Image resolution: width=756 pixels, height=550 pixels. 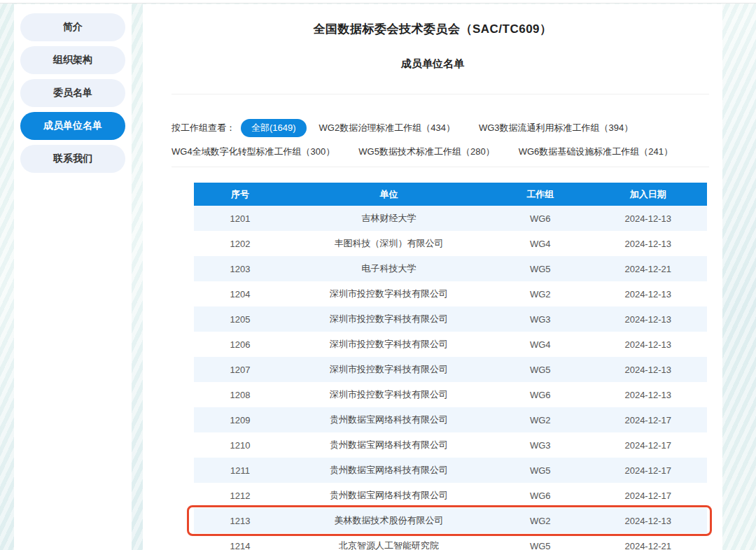 What do you see at coordinates (73, 60) in the screenshot?
I see `sidebar-item: 组织架构` at bounding box center [73, 60].